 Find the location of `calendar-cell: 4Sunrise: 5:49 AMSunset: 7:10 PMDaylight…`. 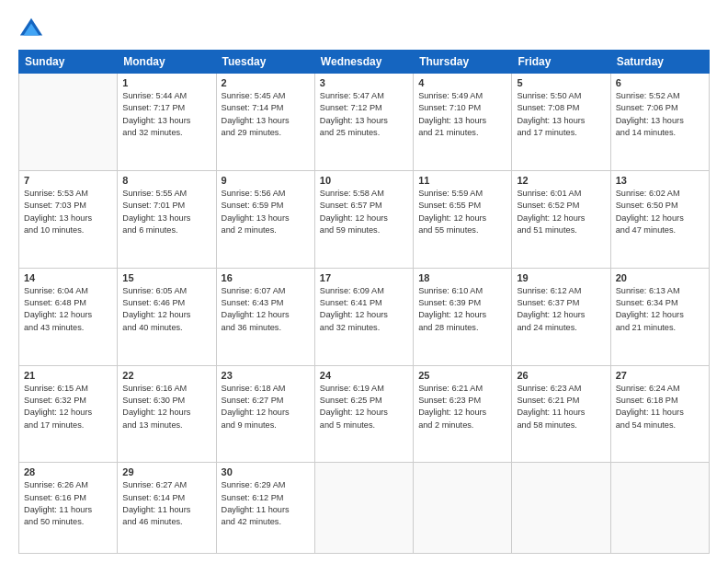

calendar-cell: 4Sunrise: 5:49 AMSunset: 7:10 PMDaylight… is located at coordinates (463, 122).